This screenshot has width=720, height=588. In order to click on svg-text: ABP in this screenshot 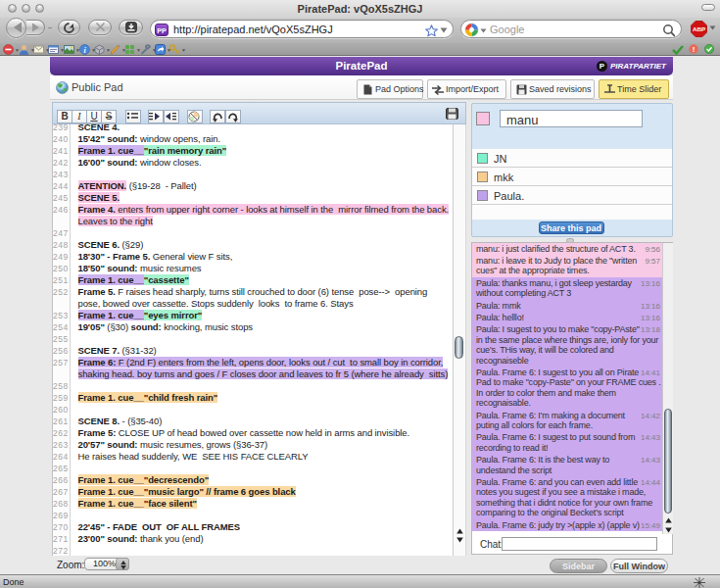, I will do `click(699, 29)`.